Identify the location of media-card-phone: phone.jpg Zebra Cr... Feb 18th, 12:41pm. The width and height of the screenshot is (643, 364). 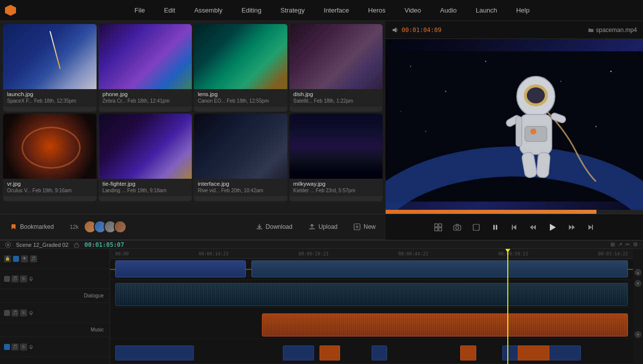
(145, 68).